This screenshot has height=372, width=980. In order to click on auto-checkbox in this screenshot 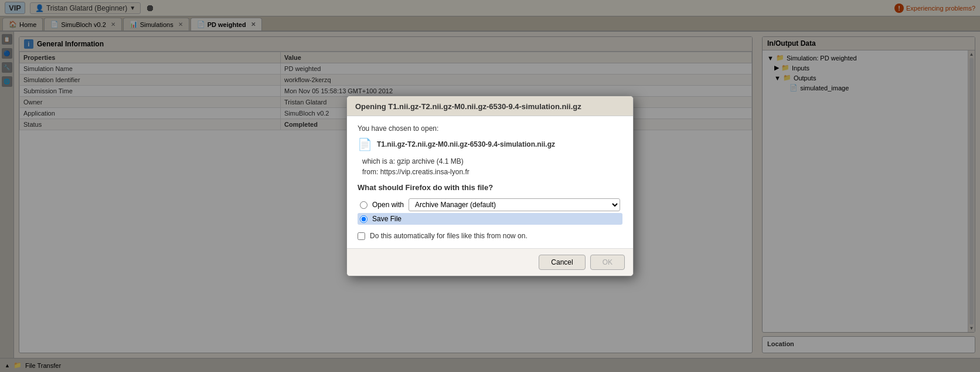, I will do `click(361, 236)`.